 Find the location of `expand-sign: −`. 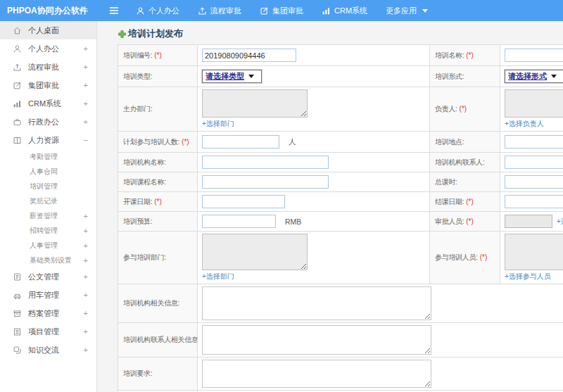

expand-sign: − is located at coordinates (86, 140).